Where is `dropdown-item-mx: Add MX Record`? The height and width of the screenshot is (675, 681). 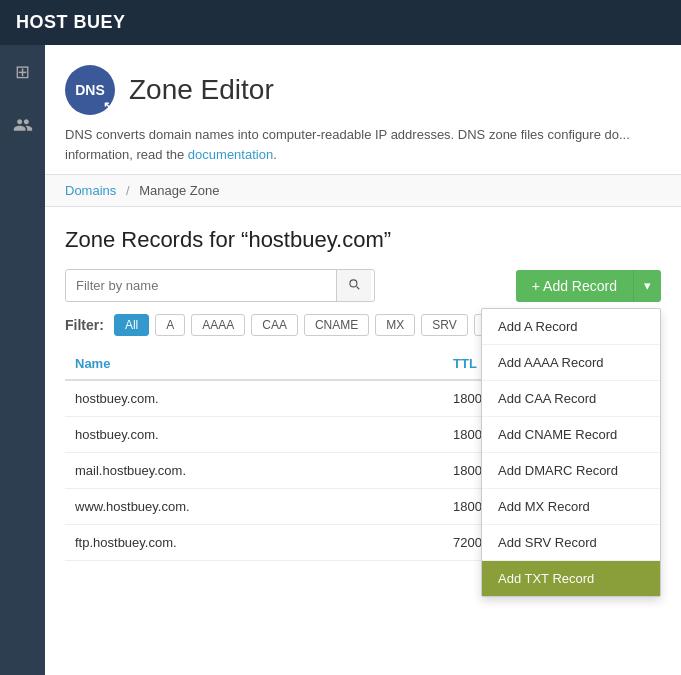
dropdown-item-mx: Add MX Record is located at coordinates (571, 507).